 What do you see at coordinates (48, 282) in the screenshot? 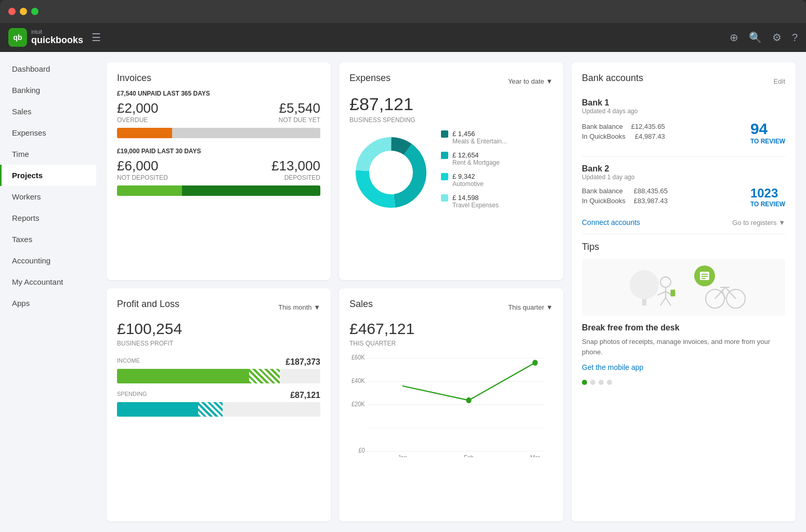
I see `sidebar-item-my-accountant: My Accountant` at bounding box center [48, 282].